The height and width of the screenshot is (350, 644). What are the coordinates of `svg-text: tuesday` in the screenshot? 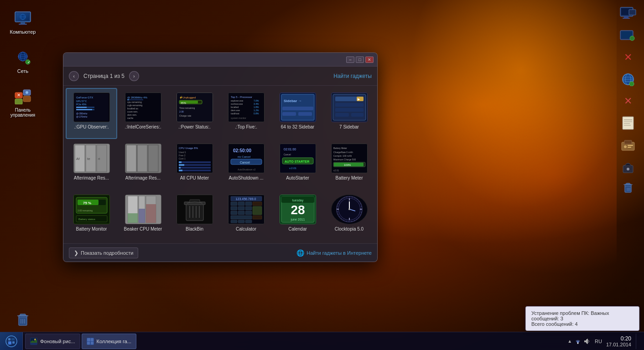 It's located at (297, 201).